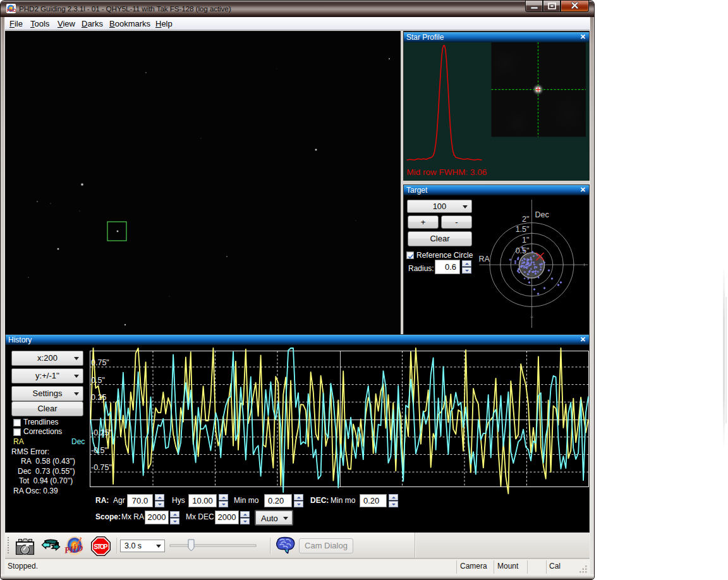 The height and width of the screenshot is (580, 728). What do you see at coordinates (99, 450) in the screenshot?
I see `svg-text: -0.5"` at bounding box center [99, 450].